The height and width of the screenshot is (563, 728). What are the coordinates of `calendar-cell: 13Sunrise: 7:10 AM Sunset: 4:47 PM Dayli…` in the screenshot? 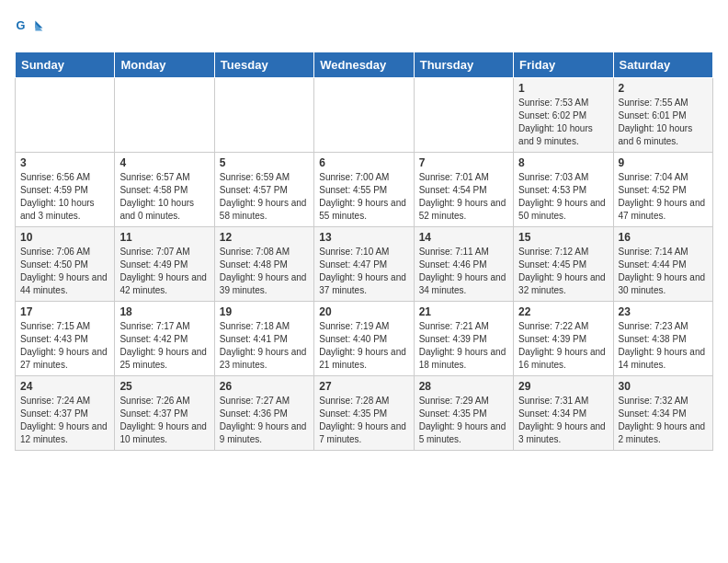 It's located at (364, 265).